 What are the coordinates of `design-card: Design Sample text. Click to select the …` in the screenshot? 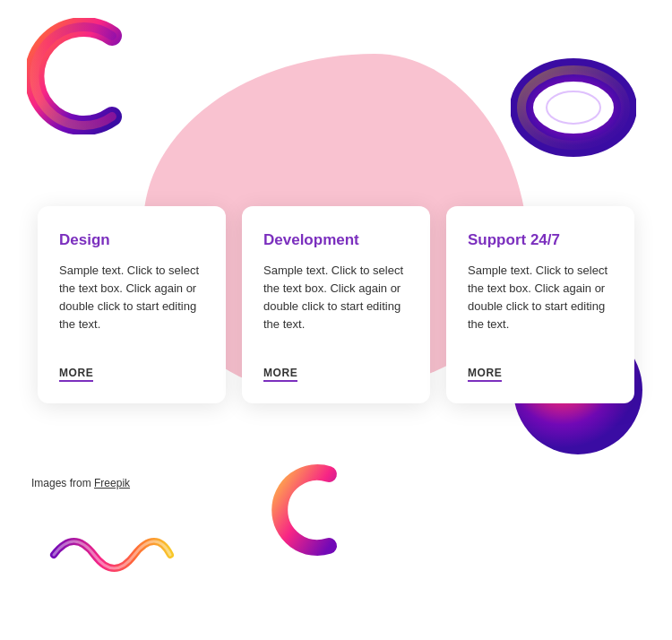 It's located at (132, 305).